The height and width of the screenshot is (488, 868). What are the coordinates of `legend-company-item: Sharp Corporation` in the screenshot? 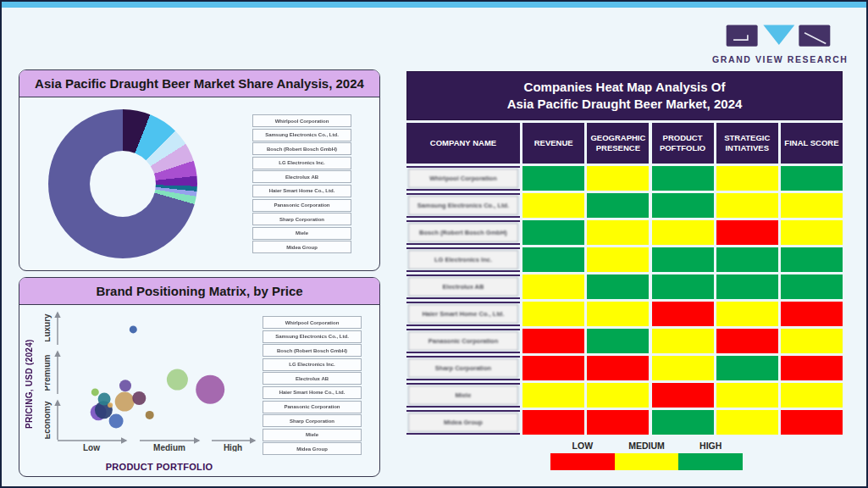 It's located at (312, 420).